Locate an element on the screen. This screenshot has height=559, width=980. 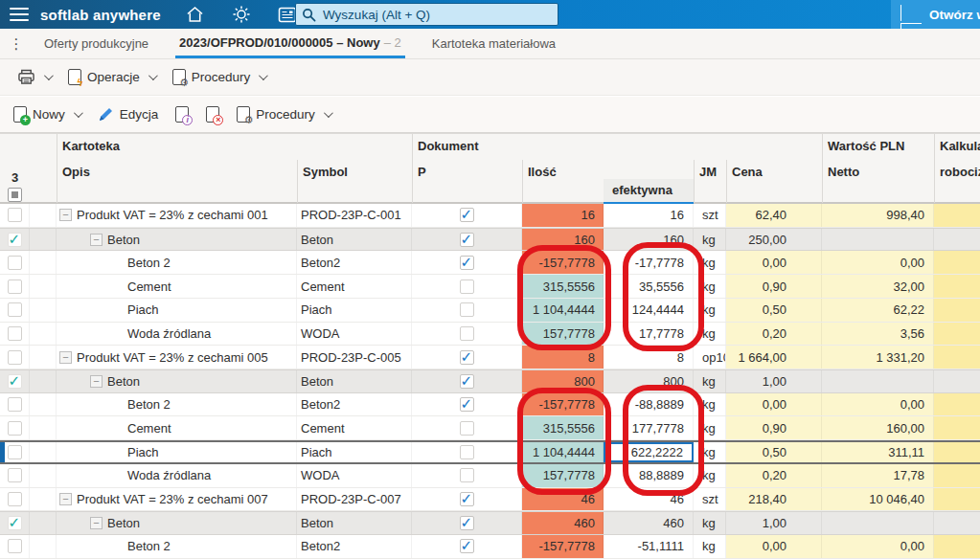
cena-cell: 250,00 is located at coordinates (774, 239).